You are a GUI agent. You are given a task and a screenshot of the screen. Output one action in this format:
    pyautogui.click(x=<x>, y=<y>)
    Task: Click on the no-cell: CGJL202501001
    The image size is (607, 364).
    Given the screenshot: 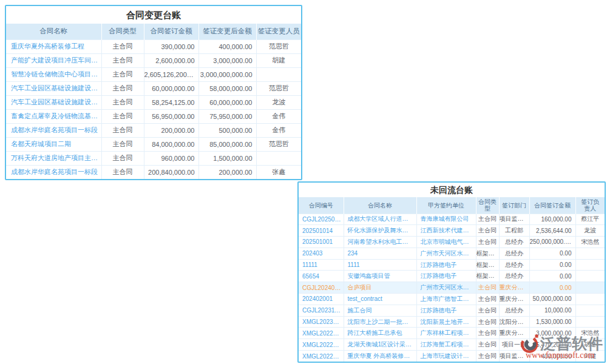 What is the action you would take?
    pyautogui.click(x=321, y=220)
    